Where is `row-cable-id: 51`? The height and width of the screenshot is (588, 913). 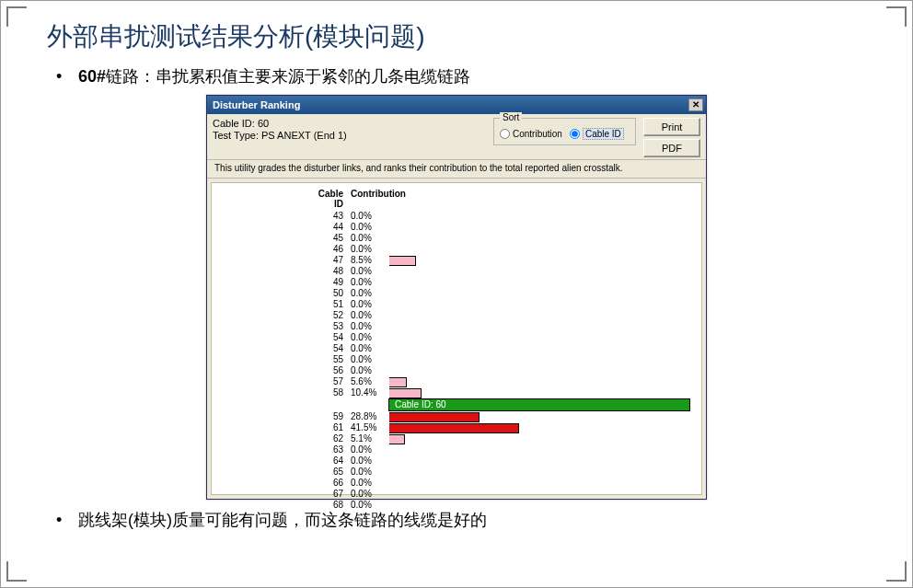
row-cable-id: 51 is located at coordinates (283, 305).